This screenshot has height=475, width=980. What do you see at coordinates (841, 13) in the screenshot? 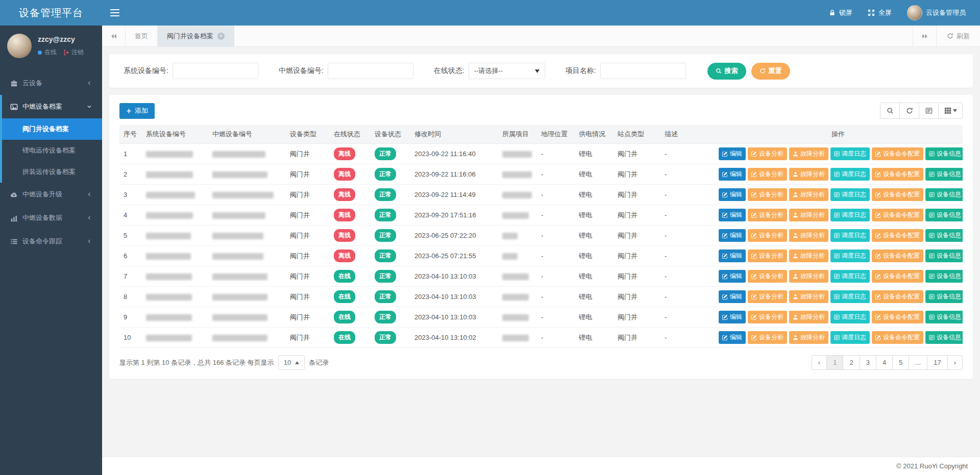
I see `lock-screen-button: 锁屏` at bounding box center [841, 13].